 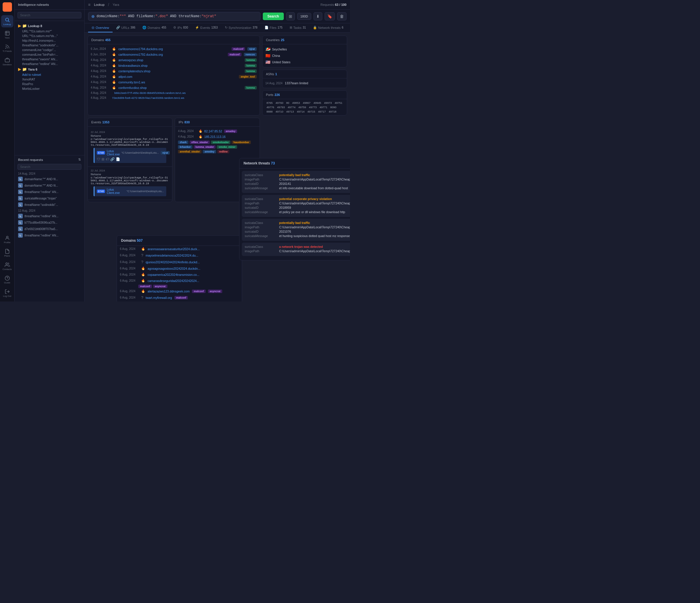 What do you see at coordinates (7, 35) in the screenshot?
I see `sidebar-item-yara: Yara` at bounding box center [7, 35].